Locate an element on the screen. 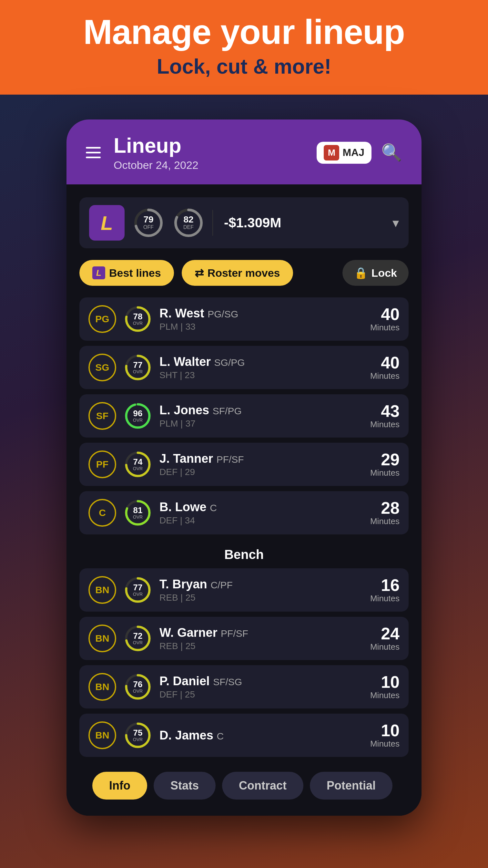  player-name: D. James C is located at coordinates (261, 735).